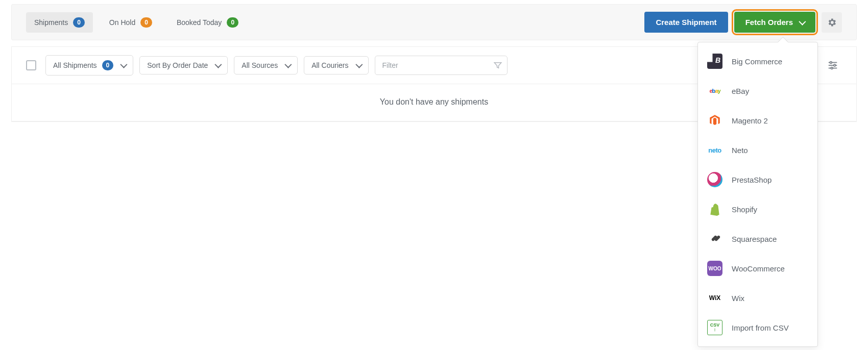  Describe the element at coordinates (758, 91) in the screenshot. I see `fetch-source-ebay: ebay eBay` at that location.